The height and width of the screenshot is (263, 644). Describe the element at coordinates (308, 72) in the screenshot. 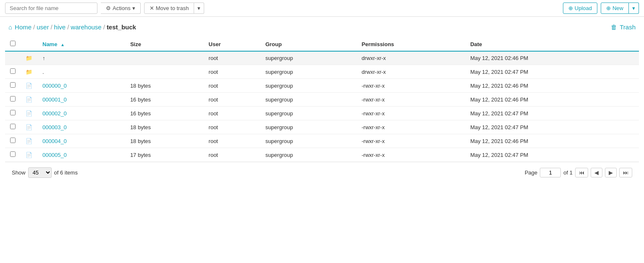

I see `row-group-cell: supergroup` at that location.